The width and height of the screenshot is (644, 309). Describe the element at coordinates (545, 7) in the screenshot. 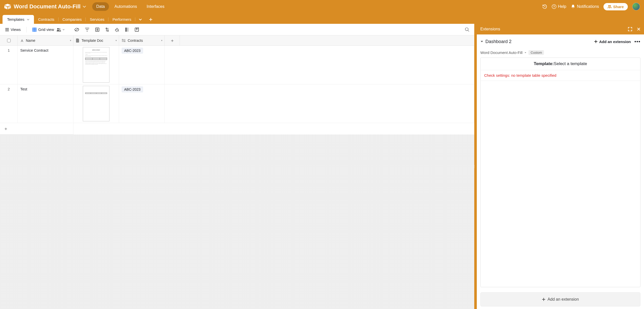

I see `history-icon` at that location.